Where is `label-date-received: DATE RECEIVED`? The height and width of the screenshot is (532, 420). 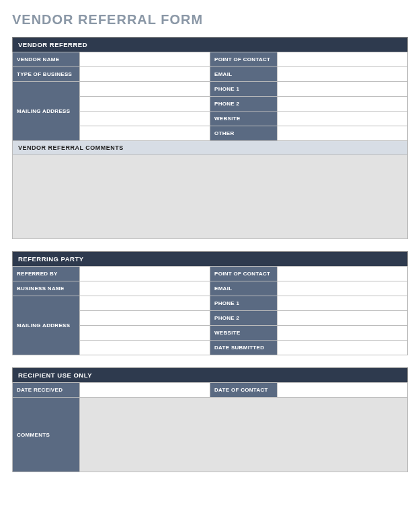
label-date-received: DATE RECEIVED is located at coordinates (46, 390).